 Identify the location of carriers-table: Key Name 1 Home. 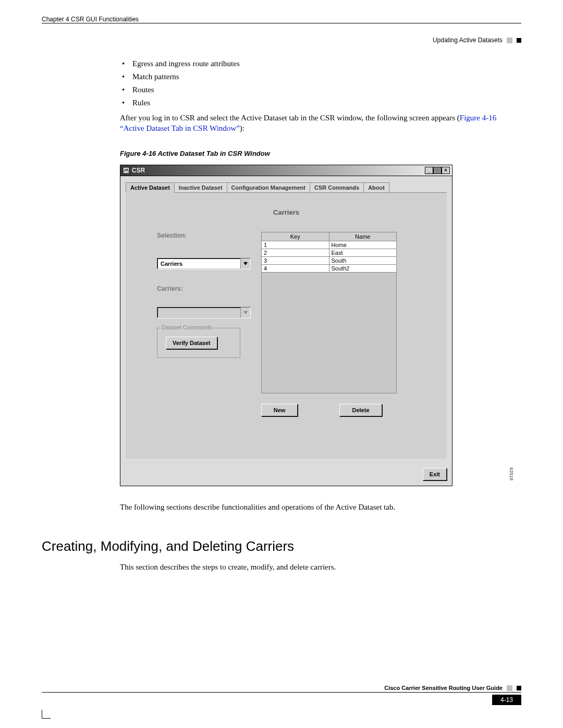
(329, 313).